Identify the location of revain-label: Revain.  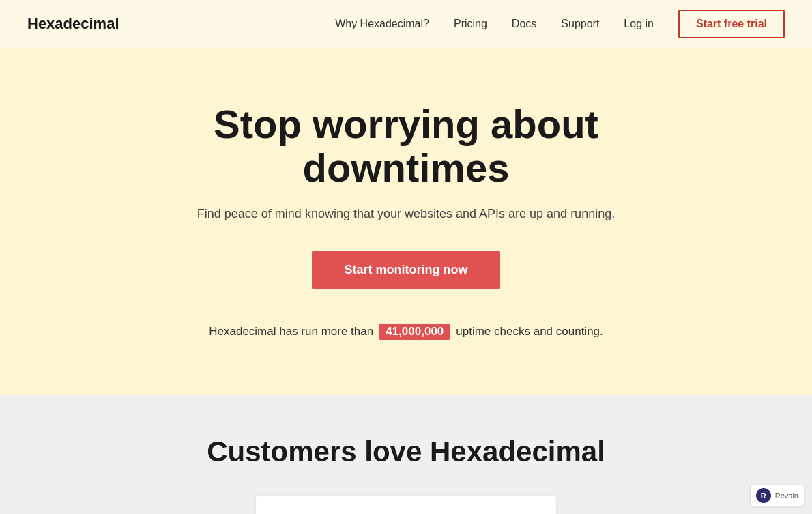
(787, 496).